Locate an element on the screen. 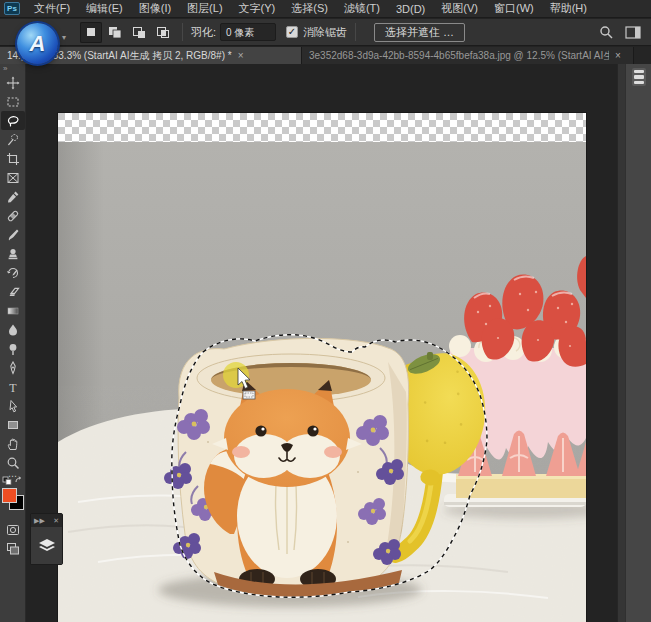 The width and height of the screenshot is (651, 622). transparent-pixels-strip is located at coordinates (322, 128).